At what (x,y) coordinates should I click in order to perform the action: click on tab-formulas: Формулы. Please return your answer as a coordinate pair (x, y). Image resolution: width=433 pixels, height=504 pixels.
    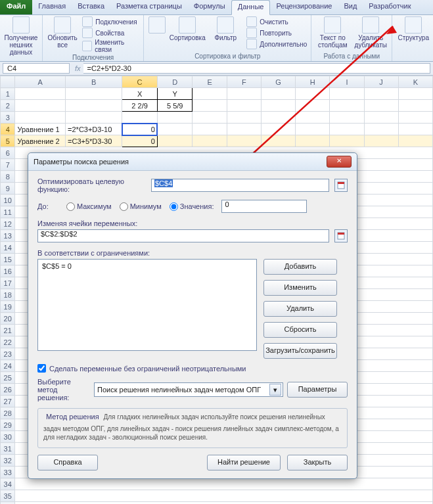
    Looking at the image, I should click on (210, 7).